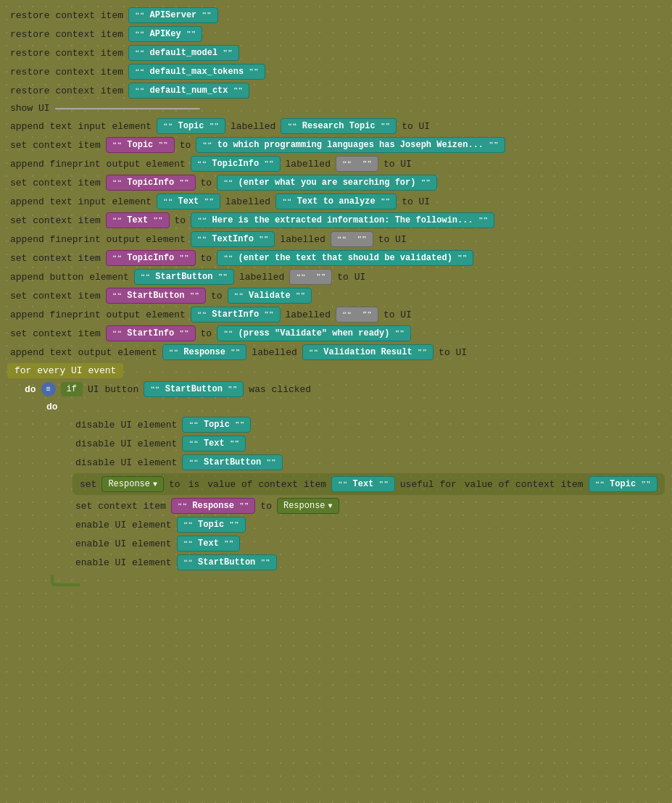  I want to click on restore-numctx-tag: ❝❝ default_num_ctx ❞❞, so click(188, 91).